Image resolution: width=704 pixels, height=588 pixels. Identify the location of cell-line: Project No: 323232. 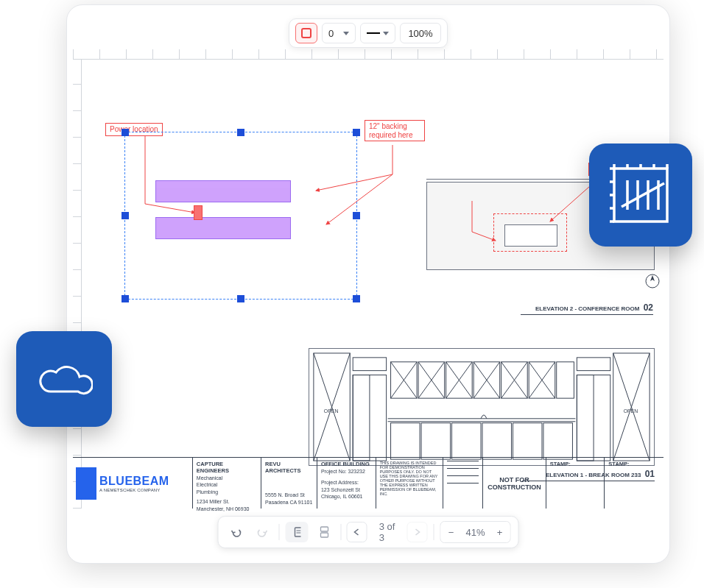
(346, 472).